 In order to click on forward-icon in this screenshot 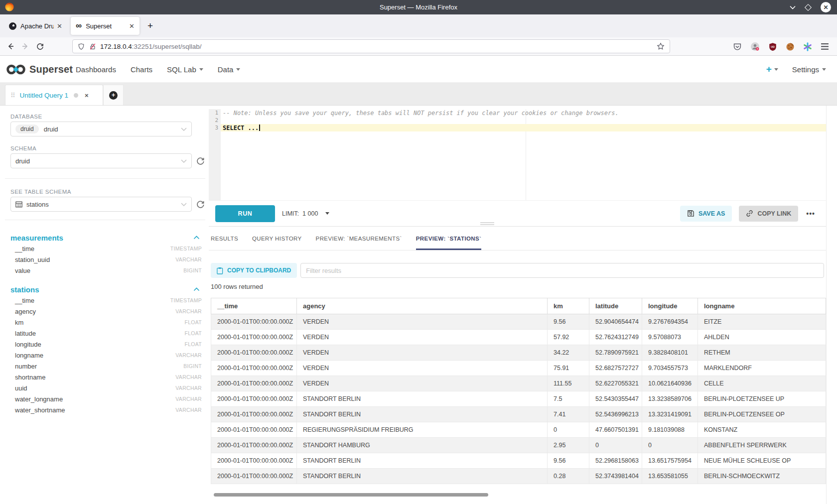, I will do `click(25, 46)`.